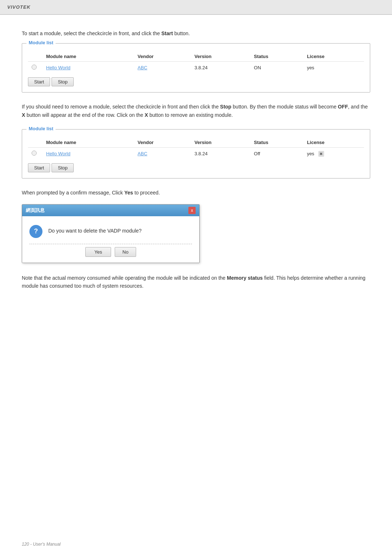 The height and width of the screenshot is (554, 392). What do you see at coordinates (95, 230) in the screenshot?
I see `dialog-message: Do you want to delete the VADP module?` at bounding box center [95, 230].